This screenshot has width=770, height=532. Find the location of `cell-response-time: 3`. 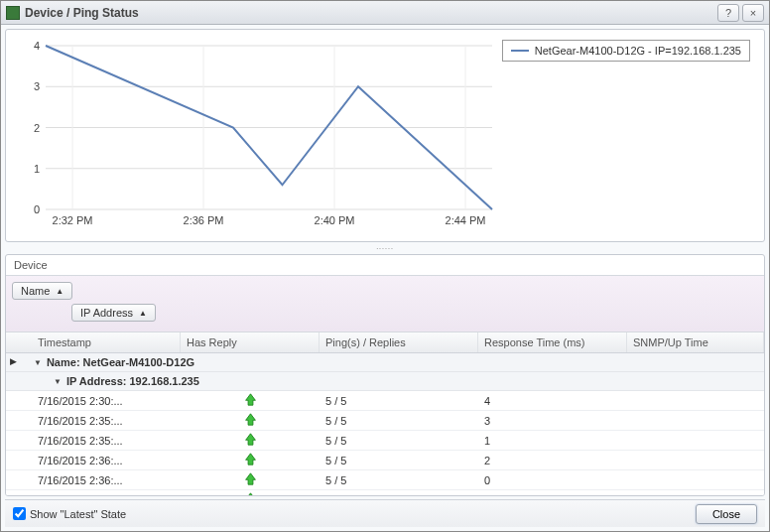

cell-response-time: 3 is located at coordinates (553, 421).